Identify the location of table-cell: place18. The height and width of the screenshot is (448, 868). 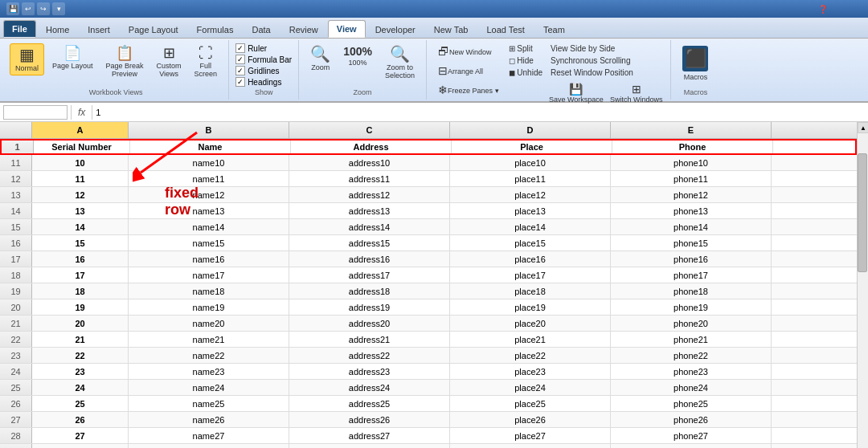
(530, 291).